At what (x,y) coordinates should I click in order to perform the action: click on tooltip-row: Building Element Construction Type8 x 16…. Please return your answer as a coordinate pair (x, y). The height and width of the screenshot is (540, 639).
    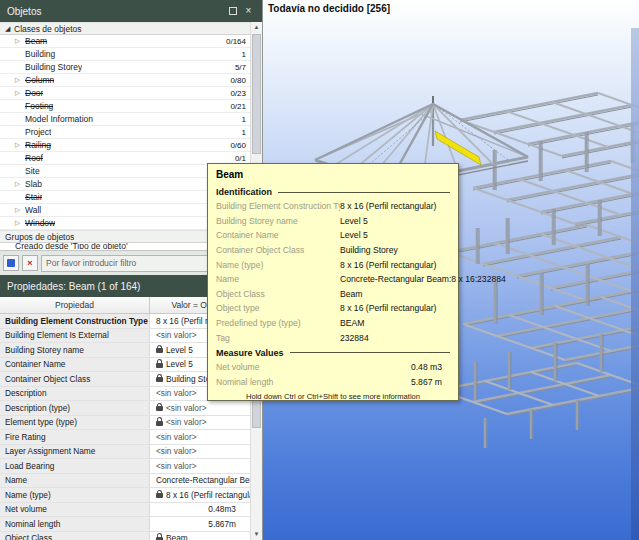
    Looking at the image, I should click on (333, 206).